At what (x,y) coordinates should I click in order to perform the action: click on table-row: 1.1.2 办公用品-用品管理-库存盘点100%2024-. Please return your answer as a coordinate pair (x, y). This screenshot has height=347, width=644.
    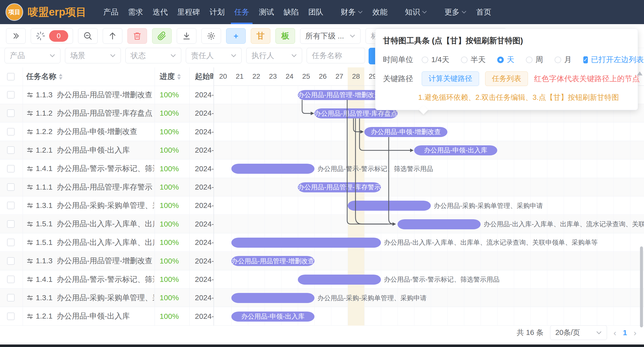
    Looking at the image, I should click on (107, 113).